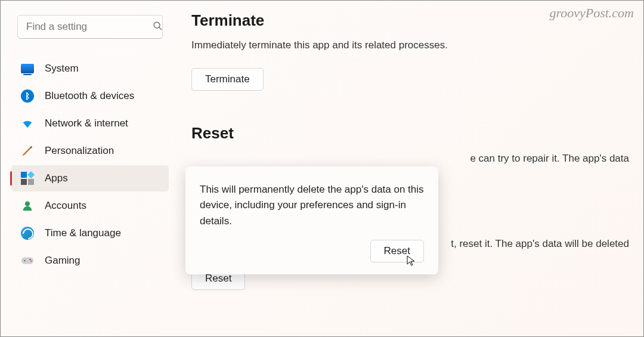  Describe the element at coordinates (90, 206) in the screenshot. I see `sidebar-item-accounts: Accounts` at that location.